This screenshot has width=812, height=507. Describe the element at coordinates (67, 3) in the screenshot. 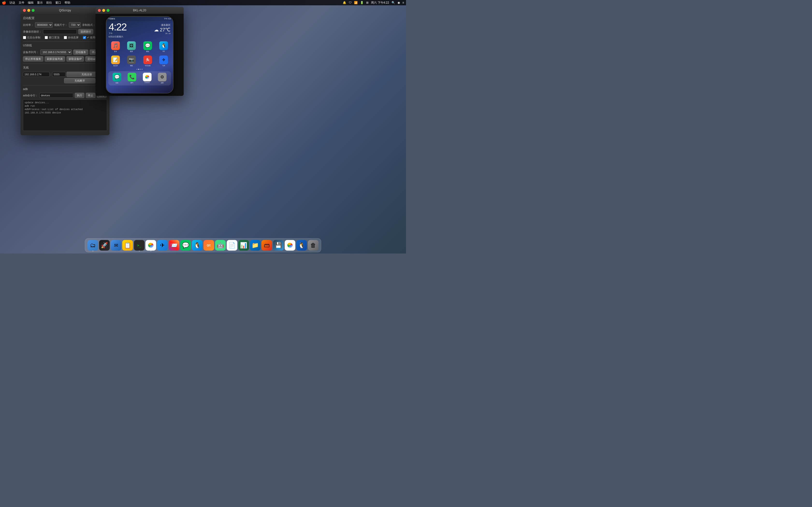

I see `menu-help: 帮助` at that location.